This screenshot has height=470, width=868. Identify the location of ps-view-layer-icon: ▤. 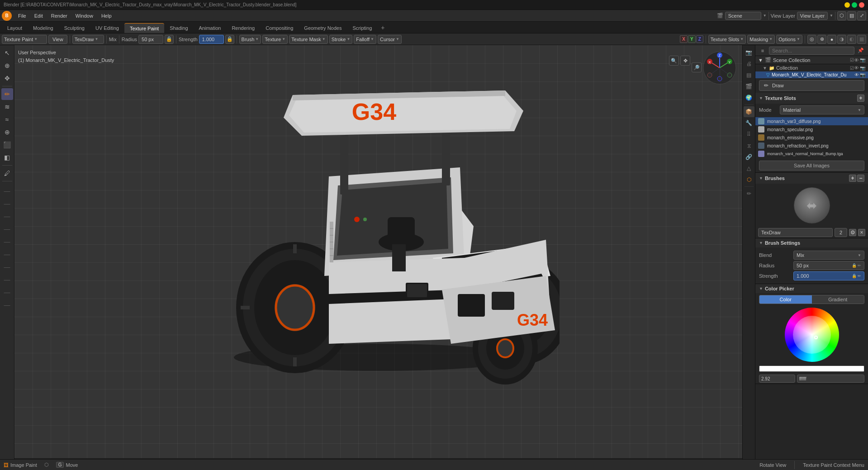
(749, 75).